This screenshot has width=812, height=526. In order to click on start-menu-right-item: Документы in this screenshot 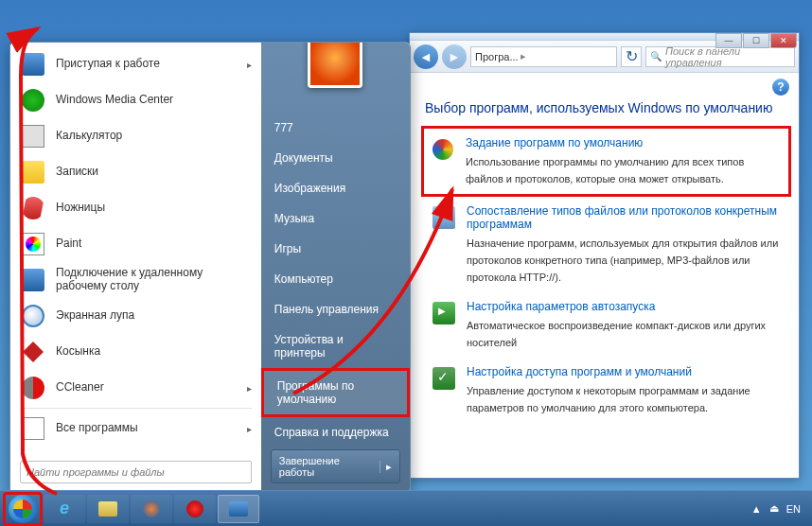, I will do `click(335, 158)`.